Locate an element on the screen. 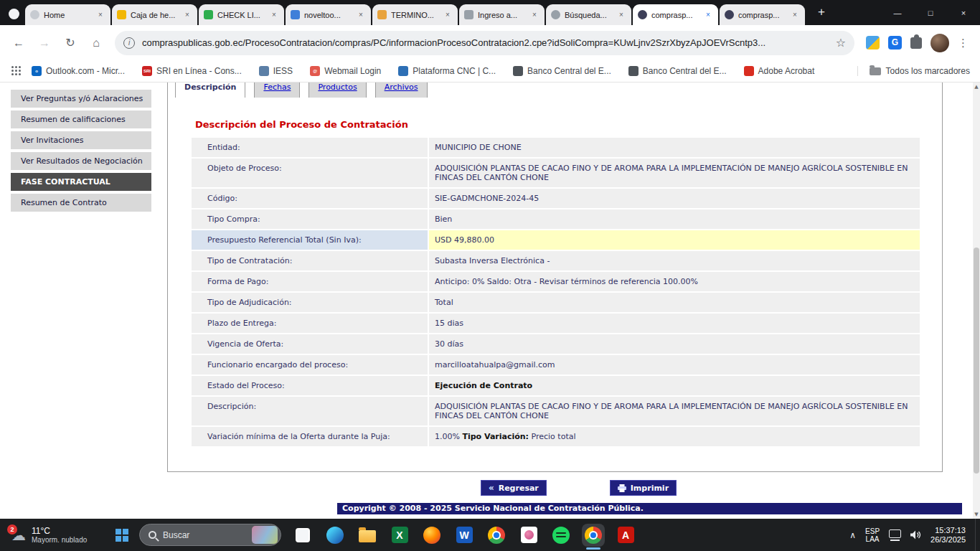 Image resolution: width=980 pixels, height=551 pixels. scrollbar-thumb is located at coordinates (976, 360).